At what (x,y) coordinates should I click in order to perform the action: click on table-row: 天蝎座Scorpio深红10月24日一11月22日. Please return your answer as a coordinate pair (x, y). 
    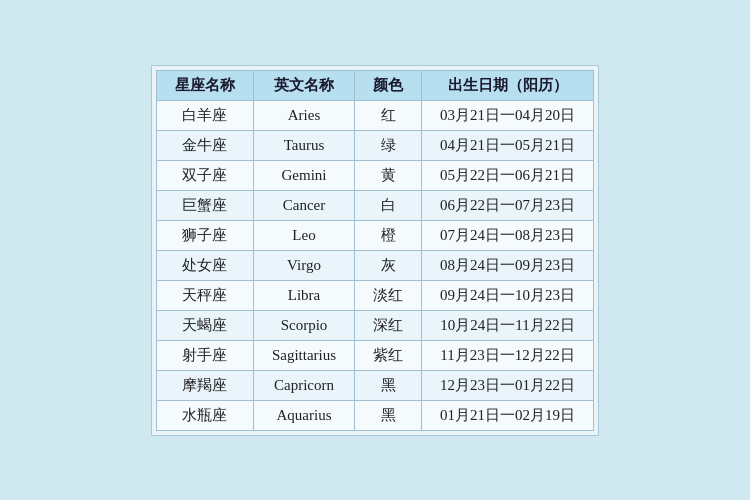
    Looking at the image, I should click on (374, 325).